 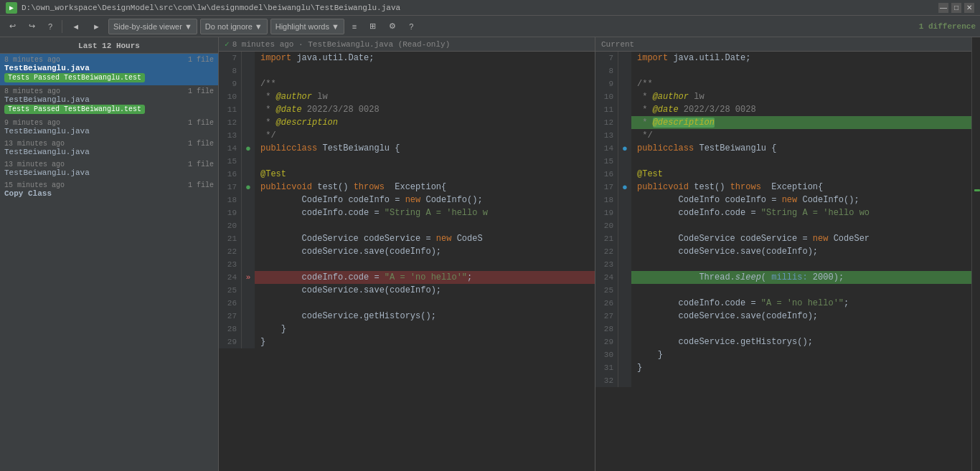 What do you see at coordinates (50, 27) in the screenshot?
I see `help-icon: ?` at bounding box center [50, 27].